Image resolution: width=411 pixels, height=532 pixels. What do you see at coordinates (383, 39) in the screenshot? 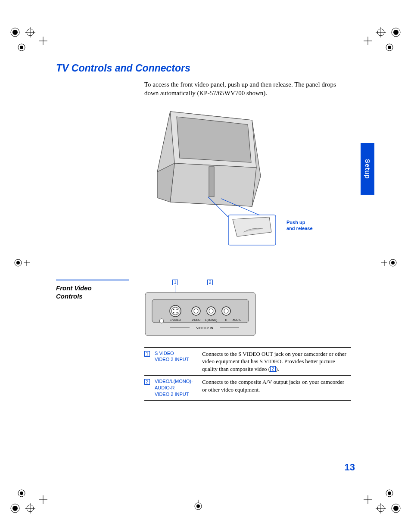
I see `crop-mark-tr` at bounding box center [383, 39].